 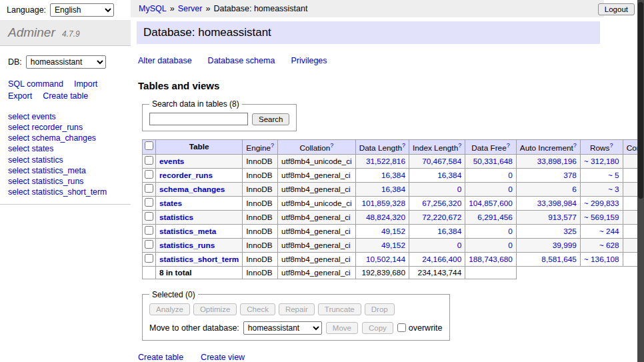 I want to click on sidebar-table-link-select-recorder-runs: select recorder_runs, so click(x=65, y=127).